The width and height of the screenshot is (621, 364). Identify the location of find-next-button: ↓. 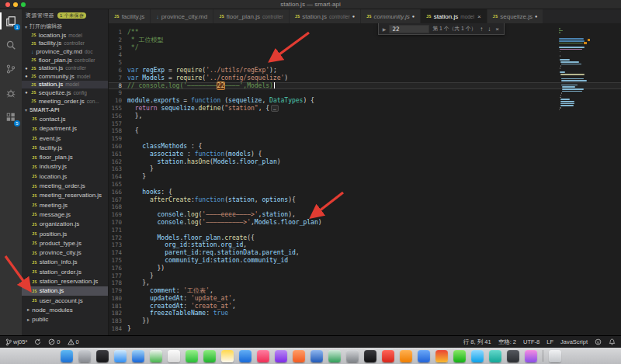
(489, 29).